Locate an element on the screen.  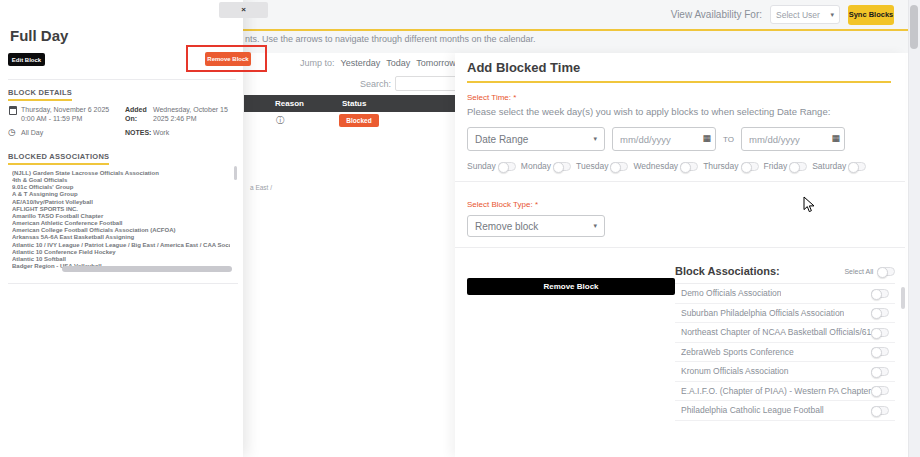
weekday-label: Wednesday is located at coordinates (656, 166).